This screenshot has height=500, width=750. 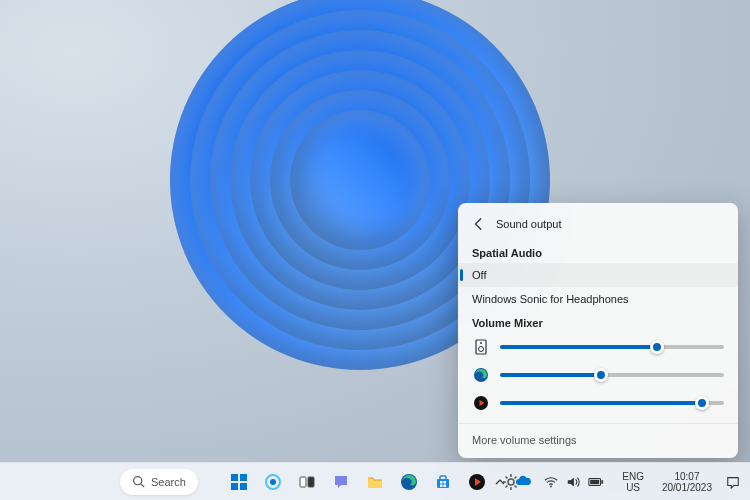 I want to click on windows-icon, so click(x=239, y=482).